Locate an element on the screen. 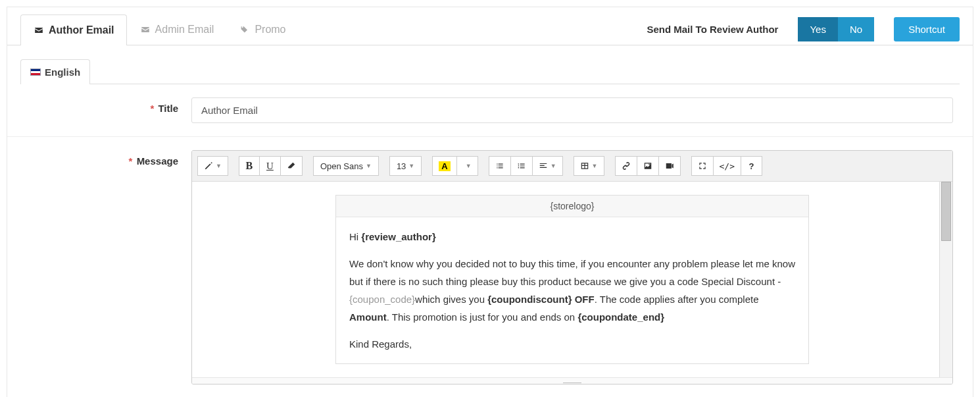 The width and height of the screenshot is (980, 397). link-button is located at coordinates (626, 166).